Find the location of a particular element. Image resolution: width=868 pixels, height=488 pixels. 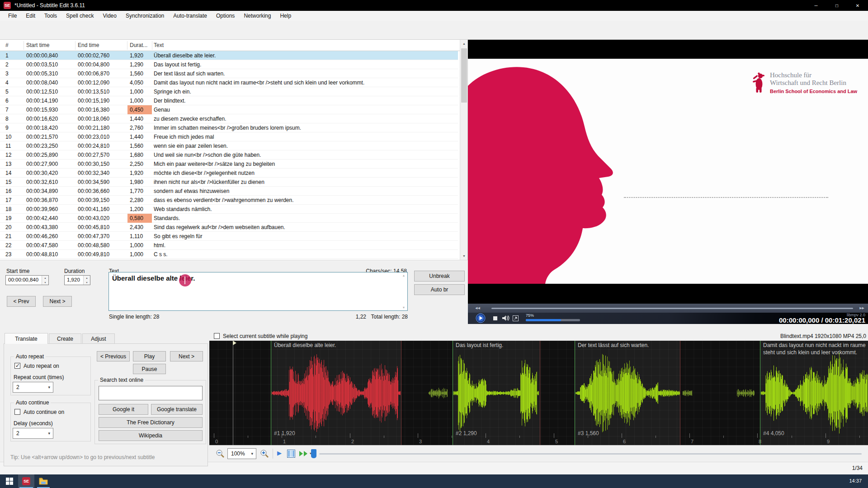

subtitle-row: 2000:00:43,38000:00:45,8102,430Sind das … is located at coordinates (229, 227).